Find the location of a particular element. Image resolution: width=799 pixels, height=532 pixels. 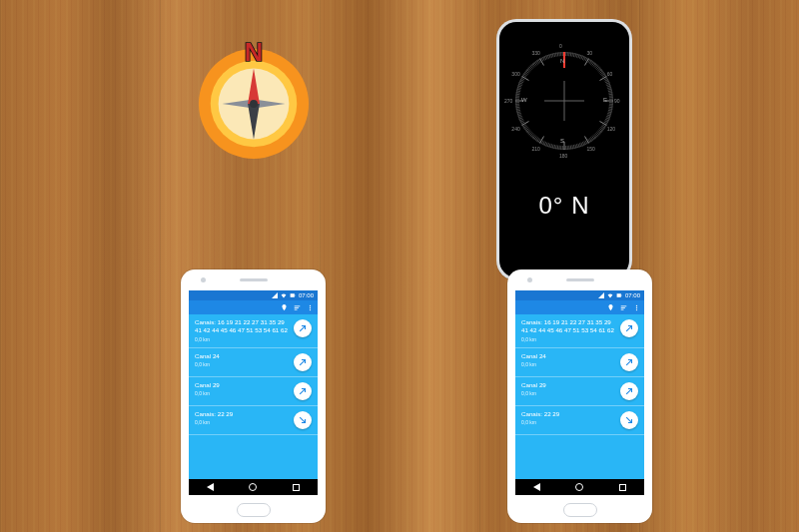

degree-label: 300 is located at coordinates (515, 74).